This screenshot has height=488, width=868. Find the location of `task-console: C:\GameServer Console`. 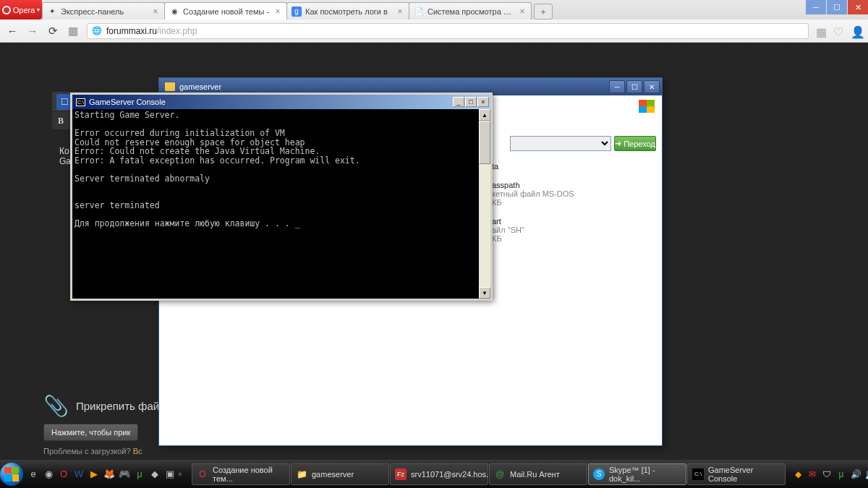

task-console: C:\GameServer Console is located at coordinates (736, 474).